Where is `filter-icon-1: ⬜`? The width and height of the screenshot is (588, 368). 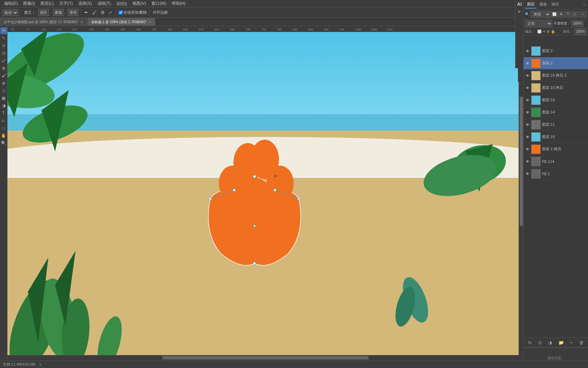 filter-icon-1: ⬜ is located at coordinates (554, 14).